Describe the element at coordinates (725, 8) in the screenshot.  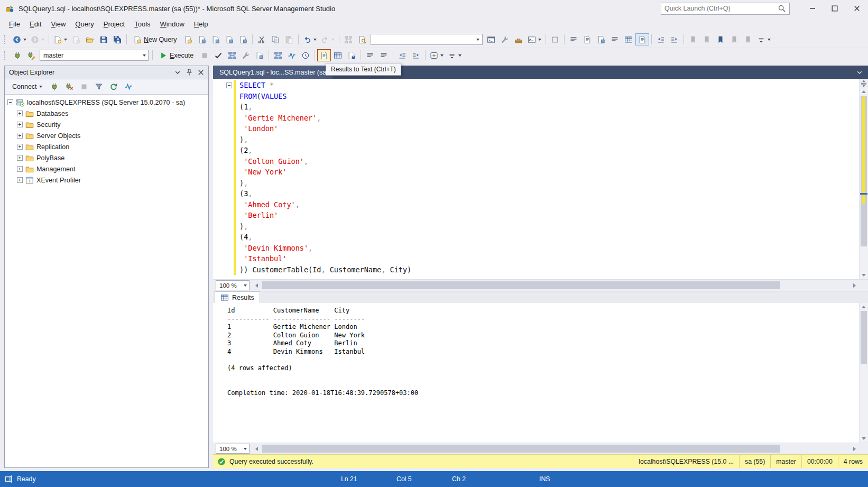
I see `quick-launch-input: Quick Launch (Ctrl+Q)` at that location.